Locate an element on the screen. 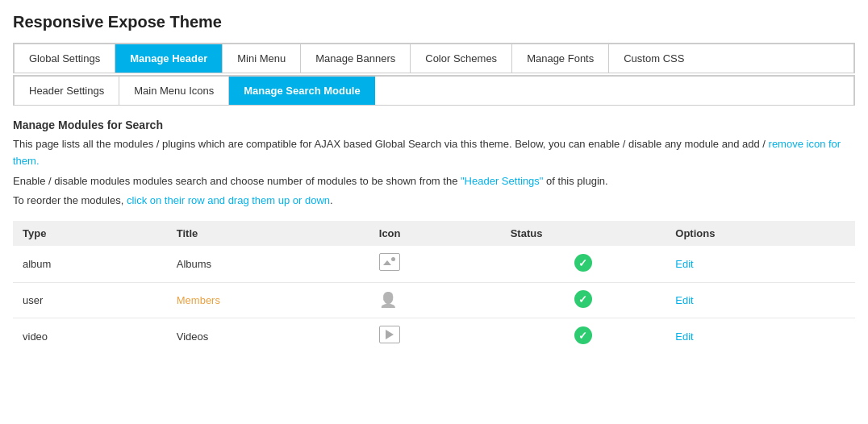  col-options: Options is located at coordinates (760, 234).